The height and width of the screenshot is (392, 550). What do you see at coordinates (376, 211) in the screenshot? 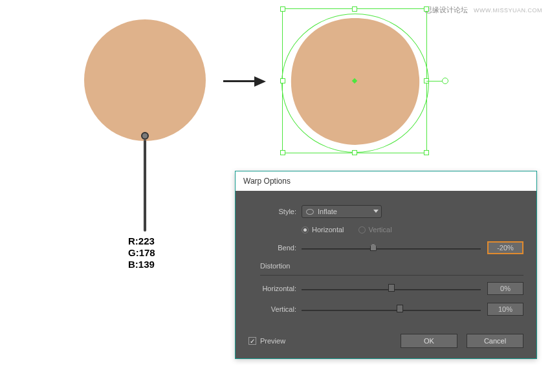
I see `chevron-down-icon` at bounding box center [376, 211].